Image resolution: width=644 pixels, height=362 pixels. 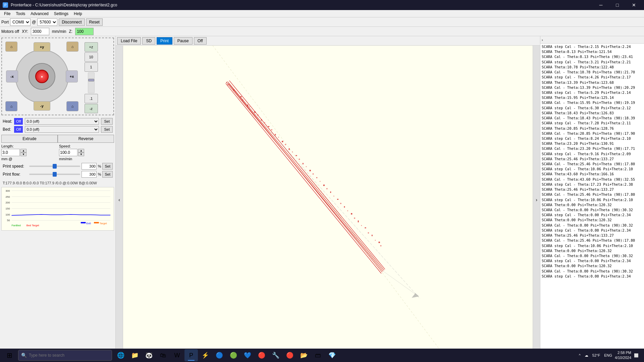 What do you see at coordinates (11, 47) in the screenshot?
I see `jog-home-tl-button: ⌂` at bounding box center [11, 47].